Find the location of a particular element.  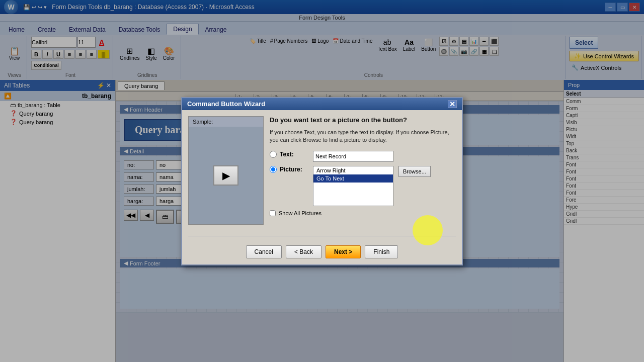

show-all-label: Show All Pictures is located at coordinates (300, 213).